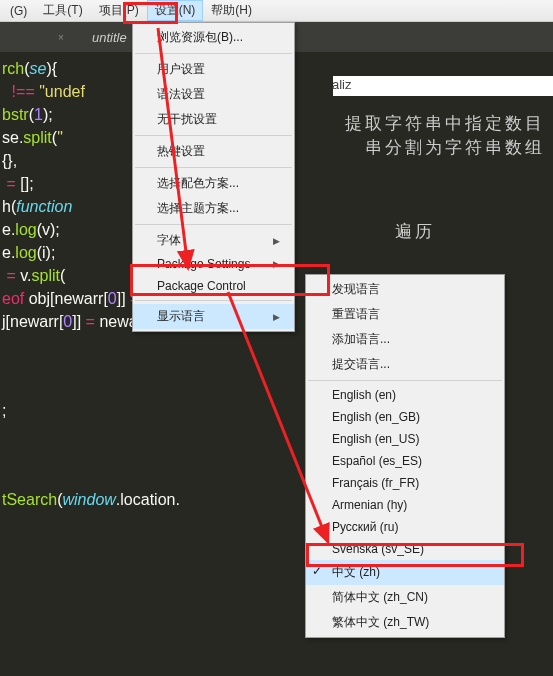 This screenshot has width=553, height=676. What do you see at coordinates (214, 184) in the screenshot?
I see `dropdown-item: 选择配色方案...` at bounding box center [214, 184].